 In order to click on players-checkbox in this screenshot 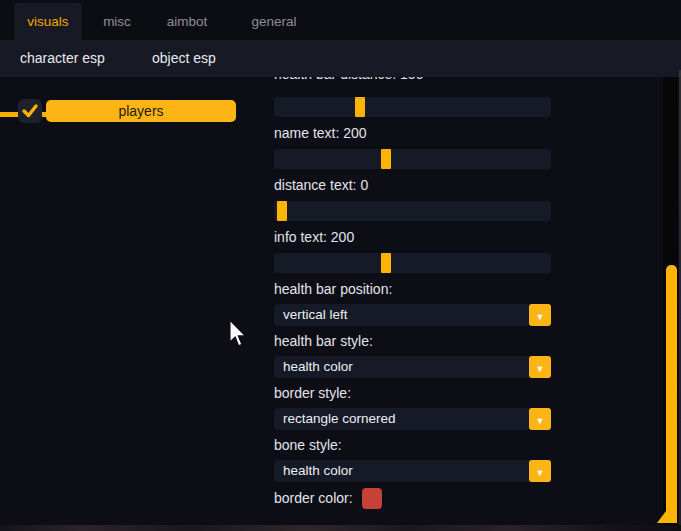, I will do `click(30, 111)`.